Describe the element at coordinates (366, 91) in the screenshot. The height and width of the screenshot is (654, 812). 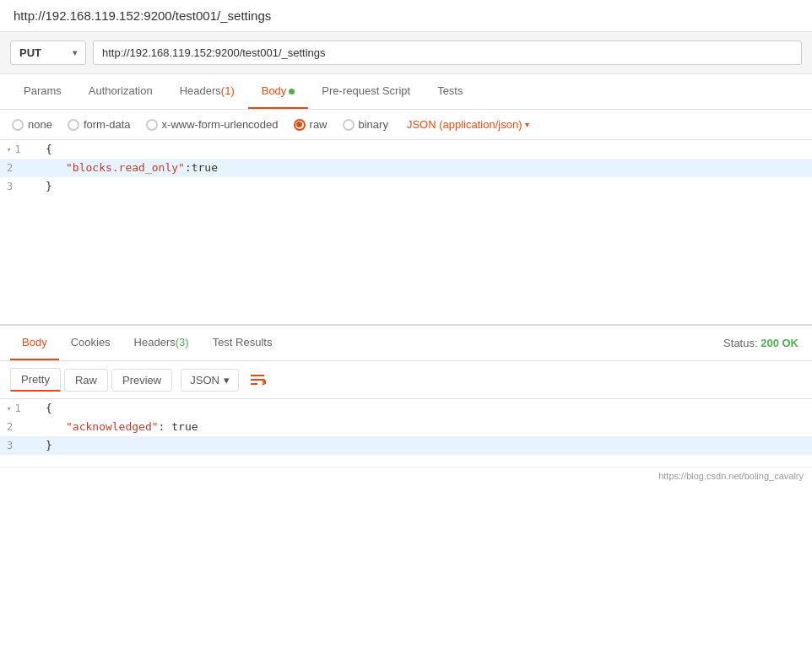
I see `tab-prerequest: Pre-request Script` at that location.